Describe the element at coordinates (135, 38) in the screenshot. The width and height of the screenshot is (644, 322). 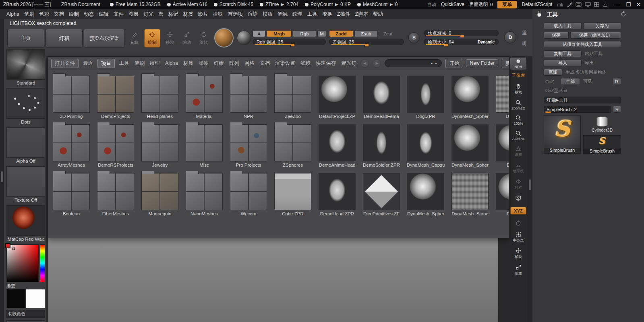
I see `edit-button: Edit` at that location.